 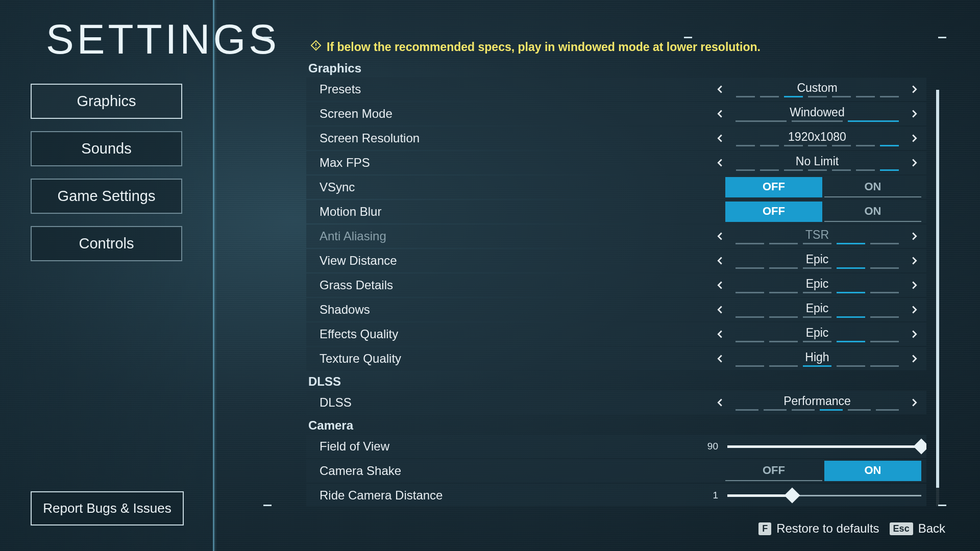 What do you see at coordinates (516, 138) in the screenshot?
I see `setting-label: Screen Resolution` at bounding box center [516, 138].